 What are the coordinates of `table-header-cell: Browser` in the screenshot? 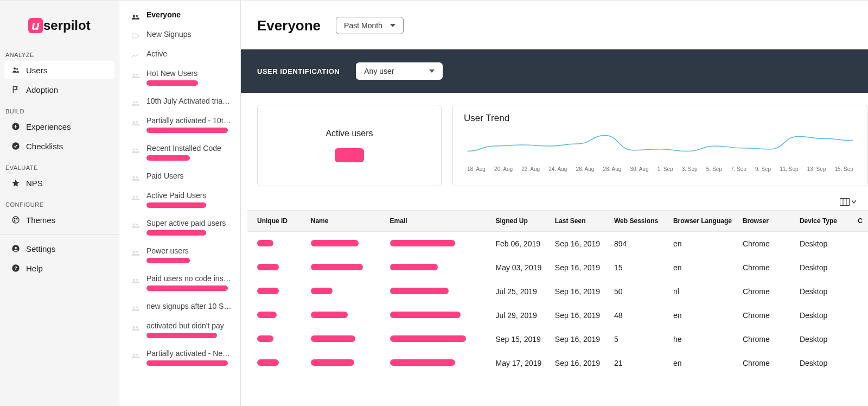 It's located at (766, 221).